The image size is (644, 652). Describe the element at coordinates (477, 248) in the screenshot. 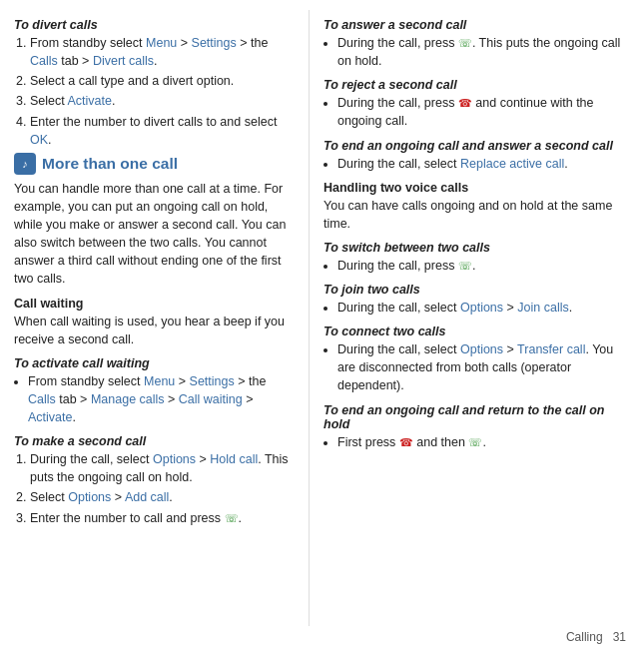

I see `switch-title: To switch between two calls` at that location.